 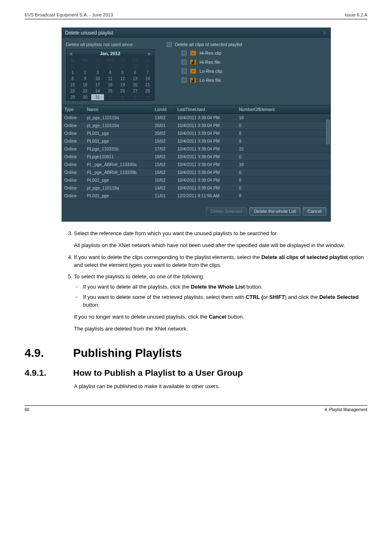 What do you see at coordinates (196, 157) in the screenshot?
I see `table-row: OnlinePLpge11081118/0210/4/2011 3:39:04 …` at bounding box center [196, 157].